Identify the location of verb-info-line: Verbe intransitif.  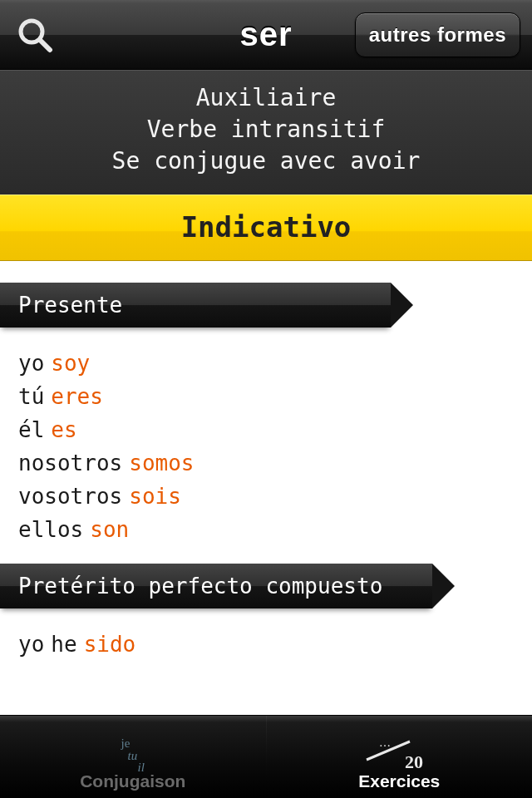
(266, 130).